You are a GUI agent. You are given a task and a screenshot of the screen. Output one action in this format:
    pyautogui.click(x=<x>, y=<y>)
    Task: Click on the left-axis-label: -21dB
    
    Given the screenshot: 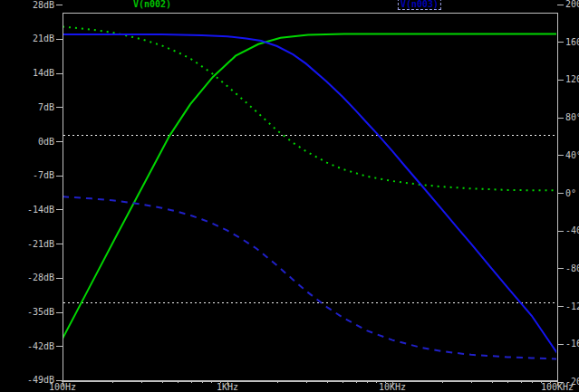 What is the action you would take?
    pyautogui.click(x=41, y=244)
    